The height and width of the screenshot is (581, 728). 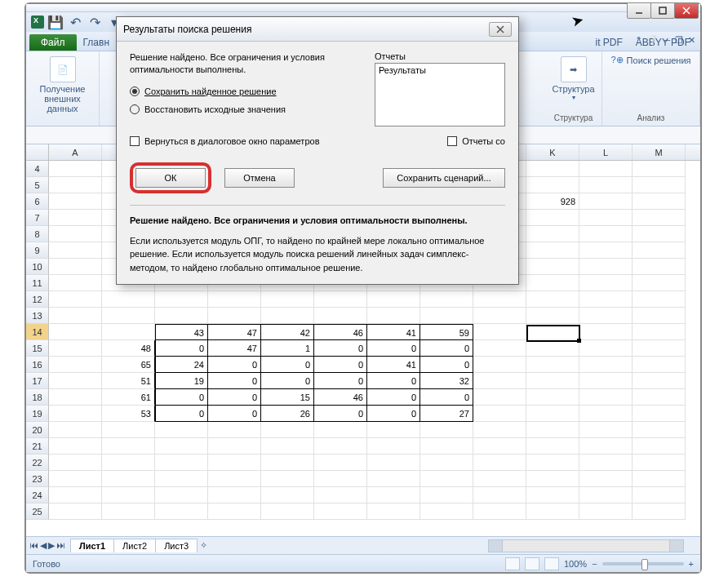 What do you see at coordinates (38, 234) in the screenshot?
I see `row-header: 8` at bounding box center [38, 234].